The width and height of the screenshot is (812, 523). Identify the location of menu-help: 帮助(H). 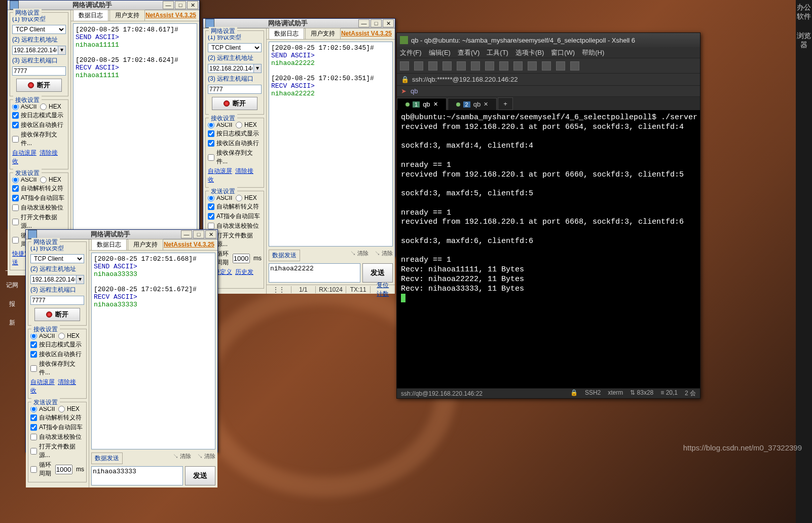
(593, 53).